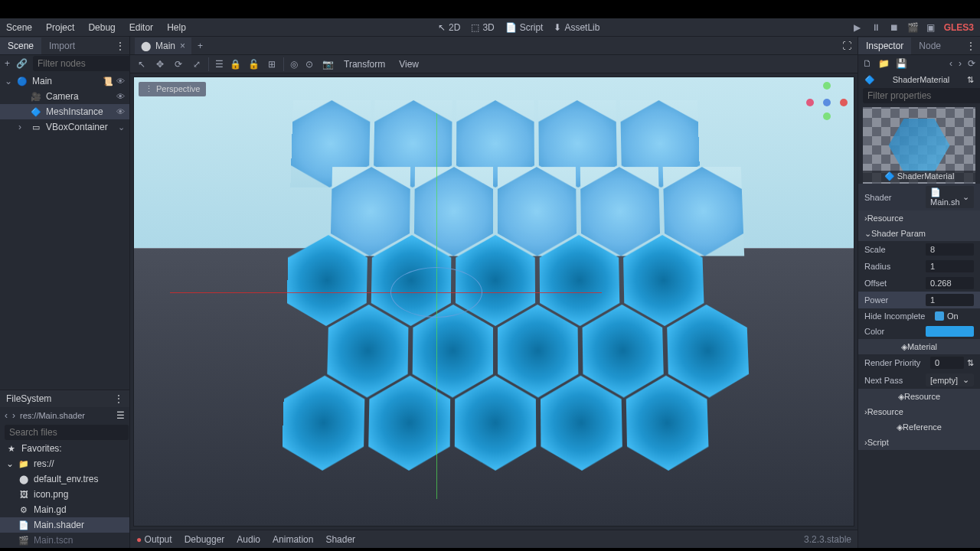 The image size is (980, 551). What do you see at coordinates (272, 64) in the screenshot?
I see `group-icon: ⊞` at bounding box center [272, 64].